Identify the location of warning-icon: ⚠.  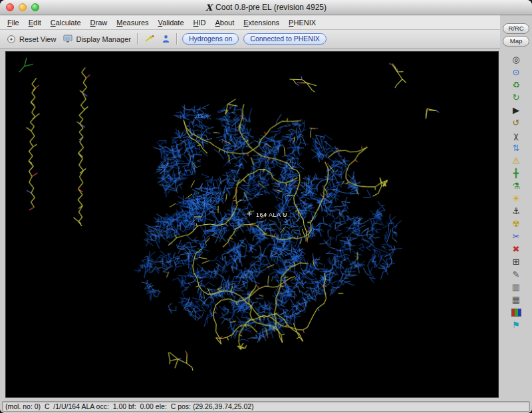
(516, 161).